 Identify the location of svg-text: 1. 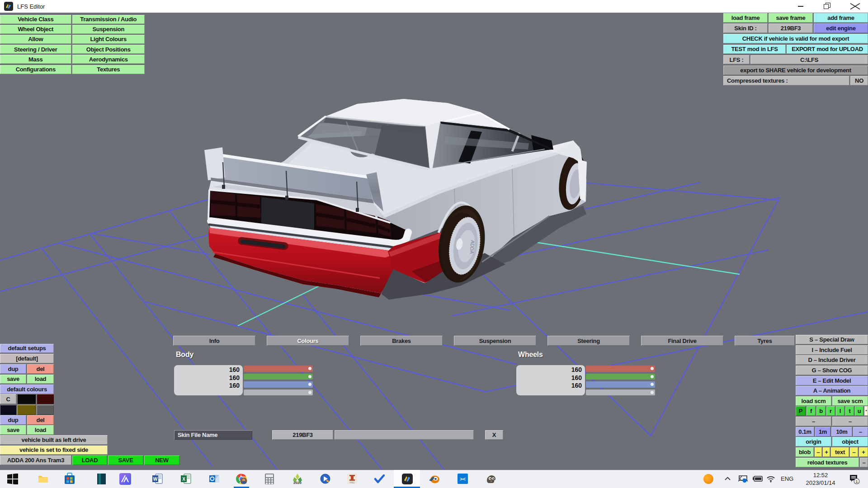
(856, 482).